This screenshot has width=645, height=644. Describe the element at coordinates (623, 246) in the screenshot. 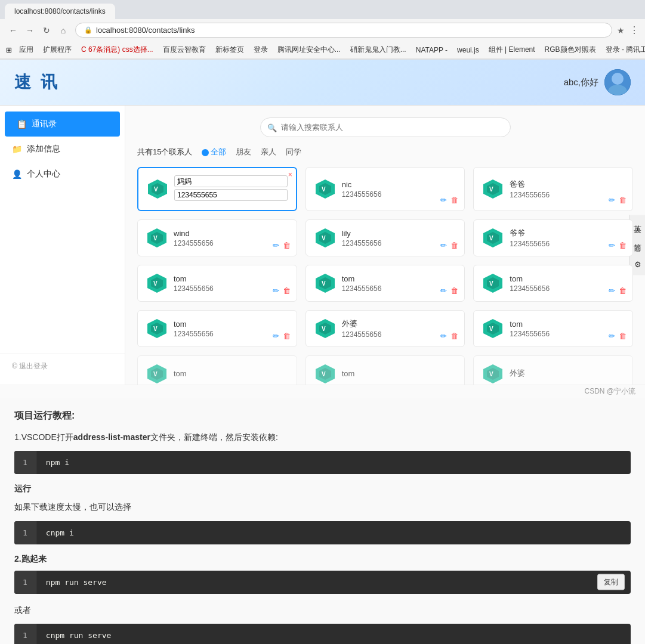

I see `delete-button-6: 🗑` at that location.